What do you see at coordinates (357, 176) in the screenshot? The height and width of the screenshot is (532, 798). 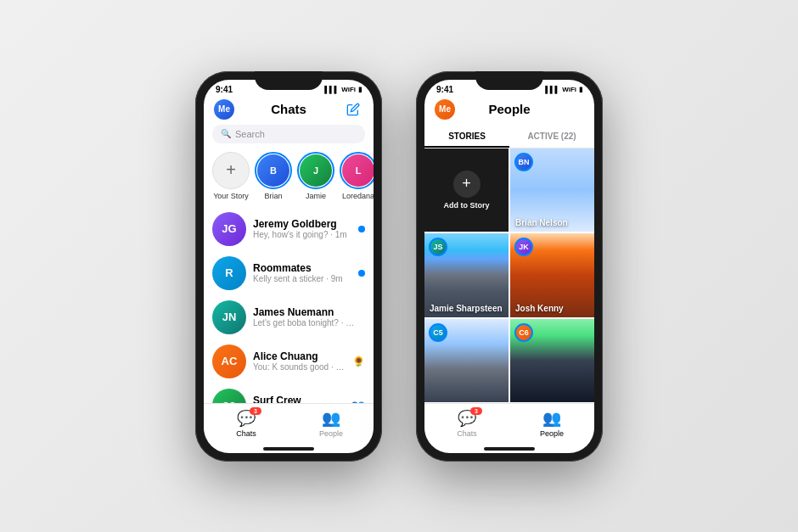 I see `story-item-loredana: L Loredana` at bounding box center [357, 176].